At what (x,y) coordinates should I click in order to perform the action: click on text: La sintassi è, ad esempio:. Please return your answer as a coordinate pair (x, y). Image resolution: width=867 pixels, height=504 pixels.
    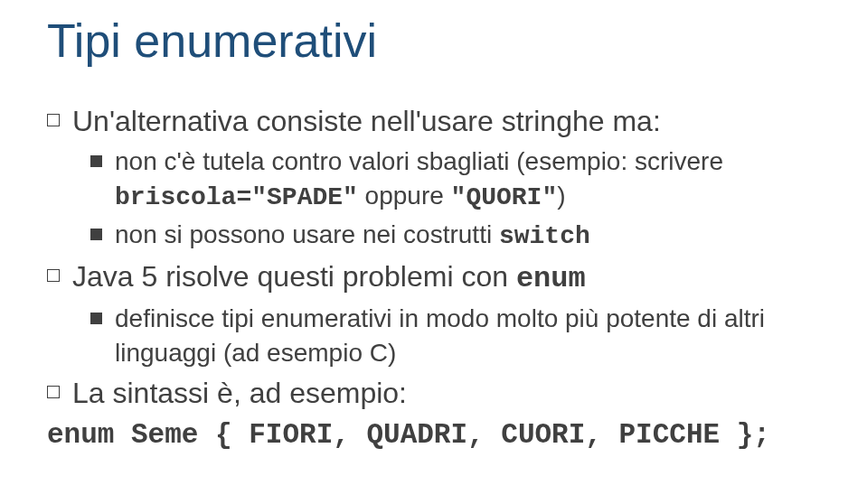
    Looking at the image, I should click on (240, 393).